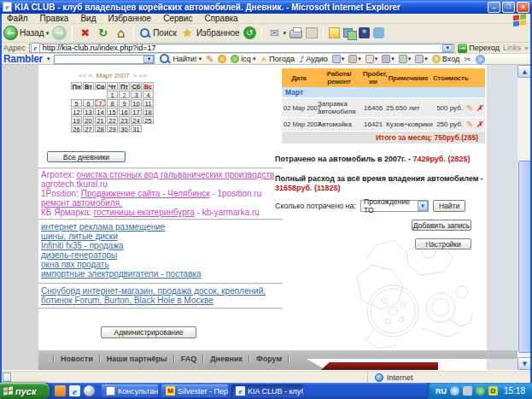  I want to click on paw-icon, so click(222, 59).